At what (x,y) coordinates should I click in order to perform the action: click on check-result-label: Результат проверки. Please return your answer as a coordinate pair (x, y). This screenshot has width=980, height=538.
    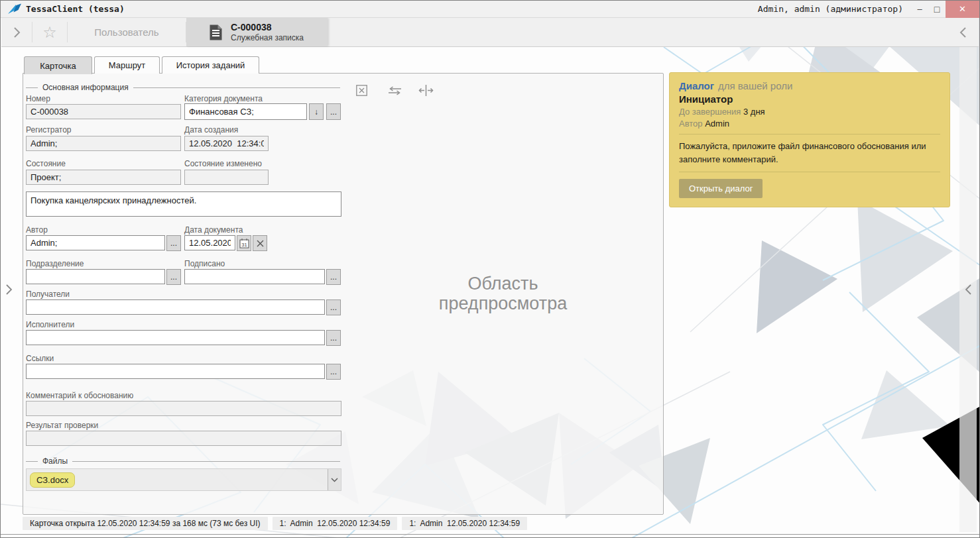
    Looking at the image, I should click on (62, 425).